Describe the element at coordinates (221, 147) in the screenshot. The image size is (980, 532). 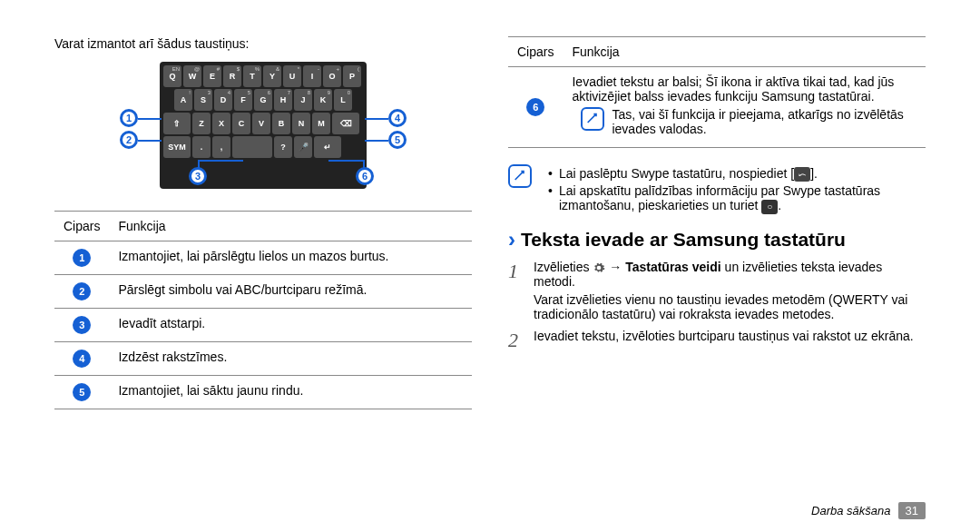
I see `keyboard-key: ,` at that location.